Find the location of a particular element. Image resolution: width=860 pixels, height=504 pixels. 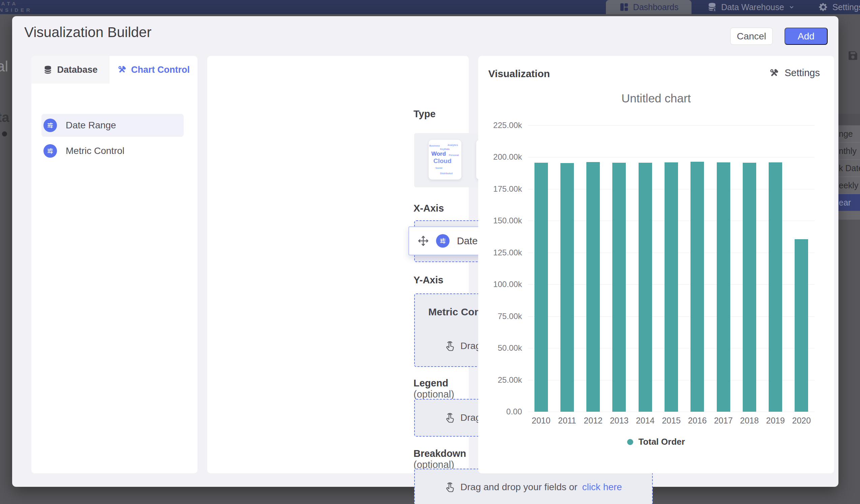

x-tick-label: 2018 is located at coordinates (749, 420).